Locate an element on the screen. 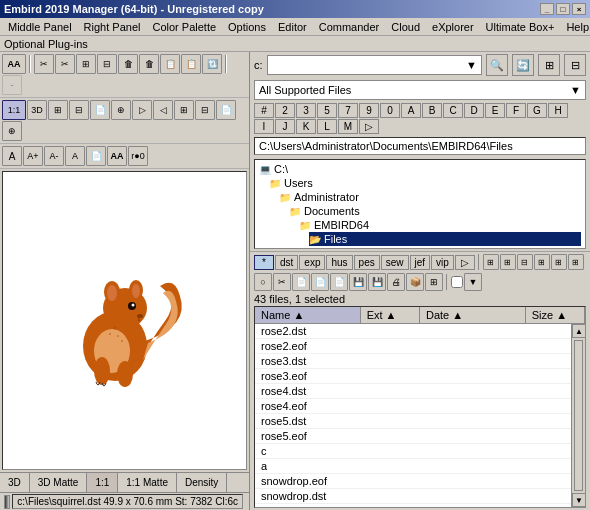 Image resolution: width=590 pixels, height=510 pixels. extra2-btn1: ⊞ is located at coordinates (184, 110).